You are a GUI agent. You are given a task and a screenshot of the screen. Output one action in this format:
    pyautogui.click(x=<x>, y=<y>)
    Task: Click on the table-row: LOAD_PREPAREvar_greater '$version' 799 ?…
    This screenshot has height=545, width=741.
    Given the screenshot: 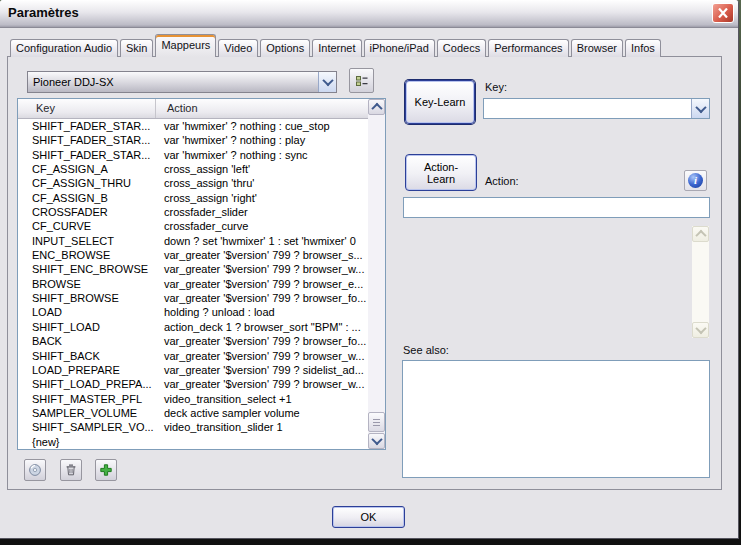 What is the action you would take?
    pyautogui.click(x=193, y=370)
    